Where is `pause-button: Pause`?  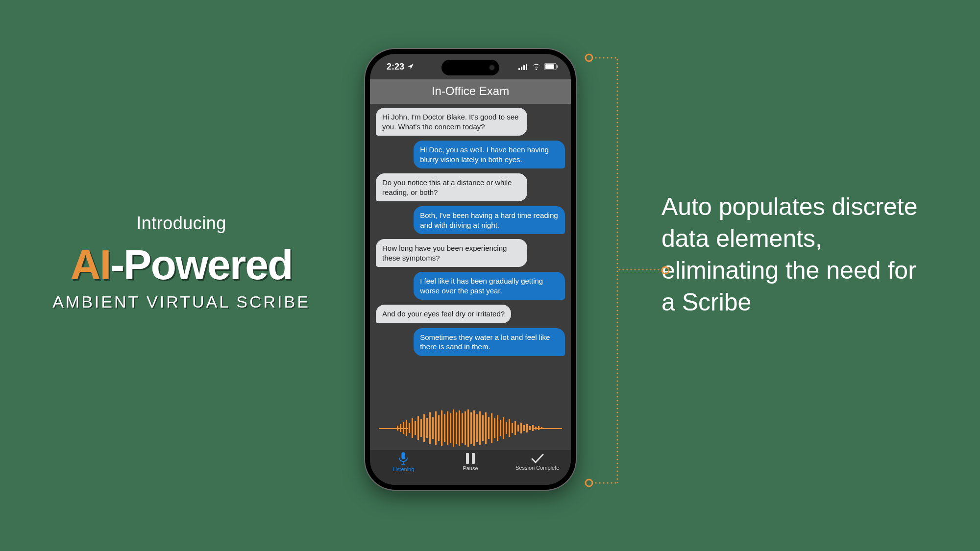
pause-button: Pause is located at coordinates (470, 462).